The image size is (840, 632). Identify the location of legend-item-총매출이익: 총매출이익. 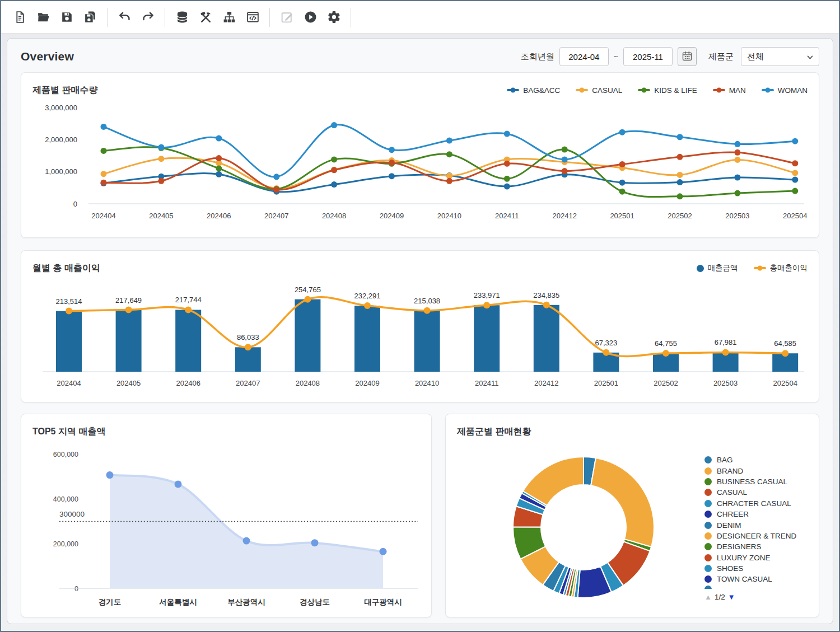
(781, 268).